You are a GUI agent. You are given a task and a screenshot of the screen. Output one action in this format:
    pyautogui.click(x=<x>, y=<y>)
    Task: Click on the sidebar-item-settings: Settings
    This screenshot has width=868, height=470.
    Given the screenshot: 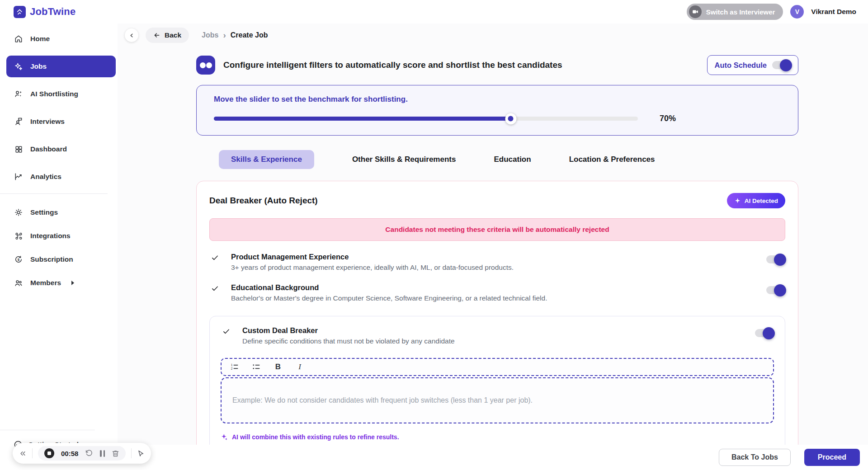 What is the action you would take?
    pyautogui.click(x=58, y=212)
    